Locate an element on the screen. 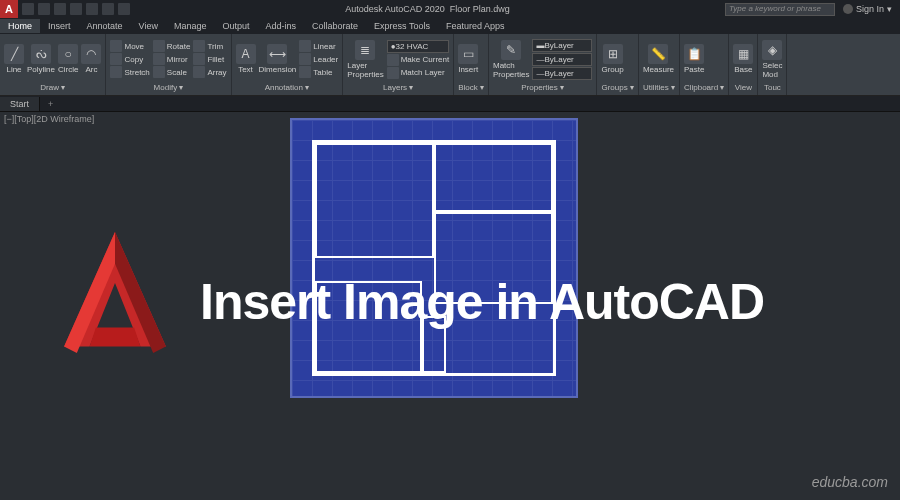  measure-icon: 📏 is located at coordinates (658, 54).